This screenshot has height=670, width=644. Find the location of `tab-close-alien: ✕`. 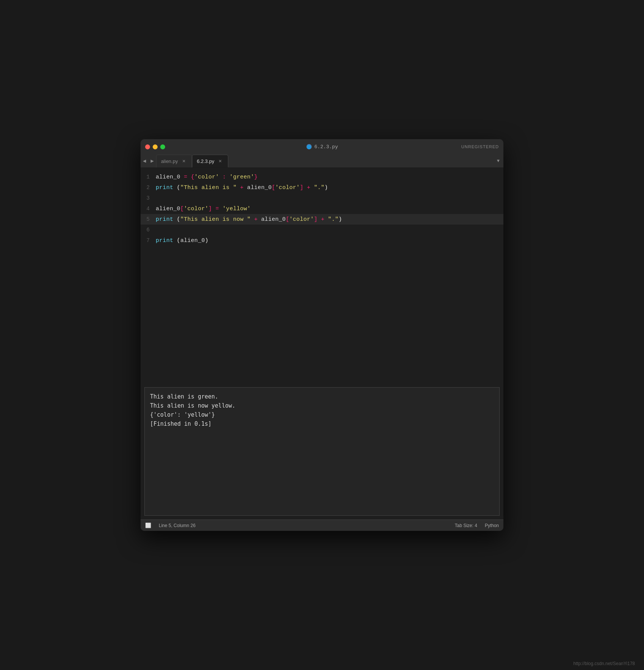

tab-close-alien: ✕ is located at coordinates (184, 161).